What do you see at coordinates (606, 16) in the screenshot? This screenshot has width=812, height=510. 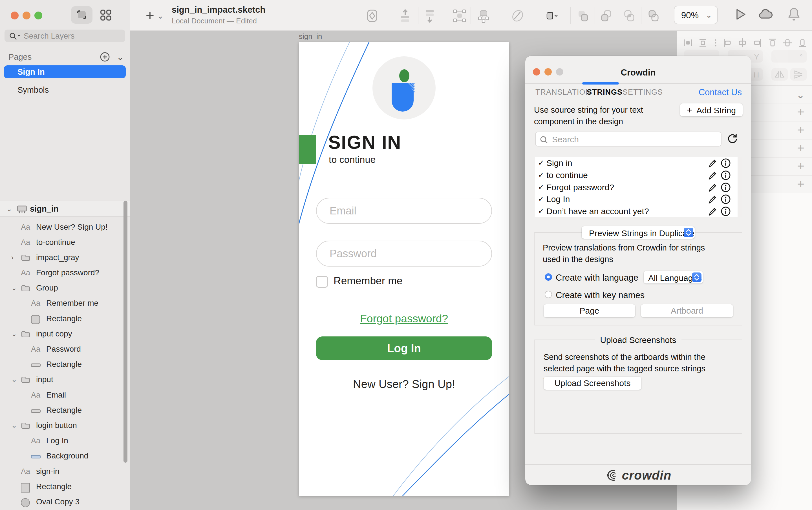 I see `boolean-subtract-button` at bounding box center [606, 16].